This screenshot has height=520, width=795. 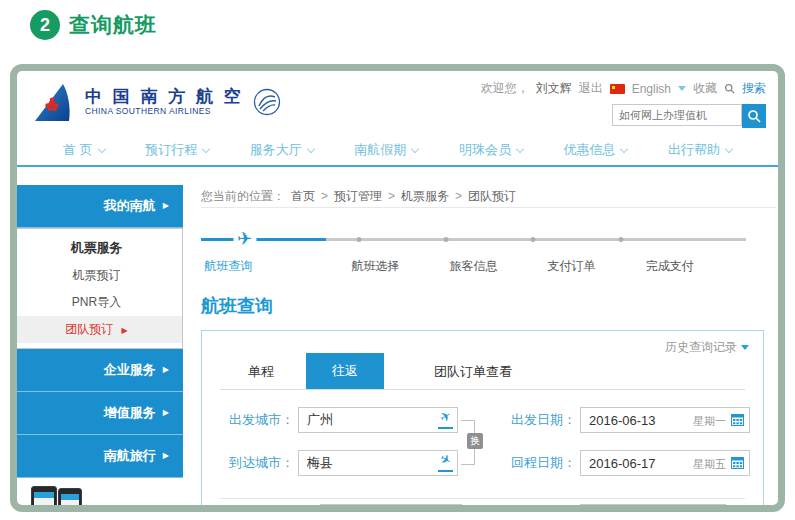 What do you see at coordinates (398, 103) in the screenshot?
I see `site-header: 中 国 南 方 航 空 CHINA SOUTHERN AIRLINES 欢迎您，…` at bounding box center [398, 103].